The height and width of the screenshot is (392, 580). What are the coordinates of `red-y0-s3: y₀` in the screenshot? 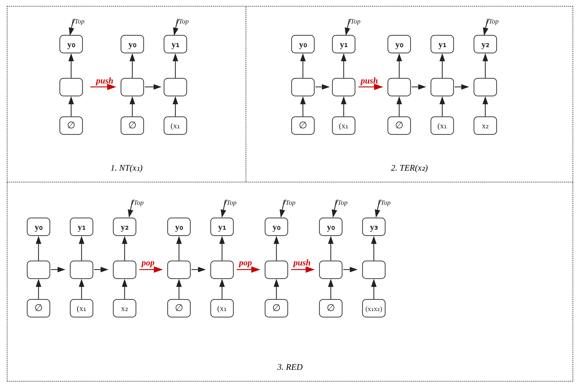 It's located at (277, 227).